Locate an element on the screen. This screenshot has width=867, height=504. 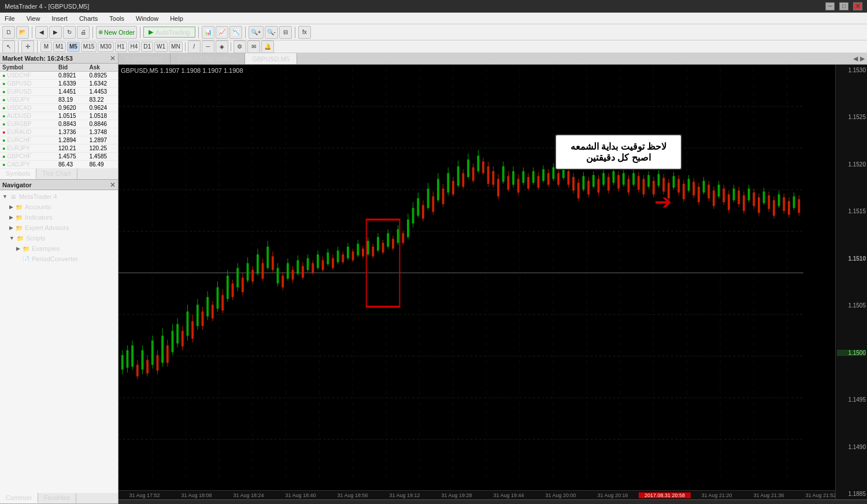
tf-sound: 🔔 is located at coordinates (268, 47).